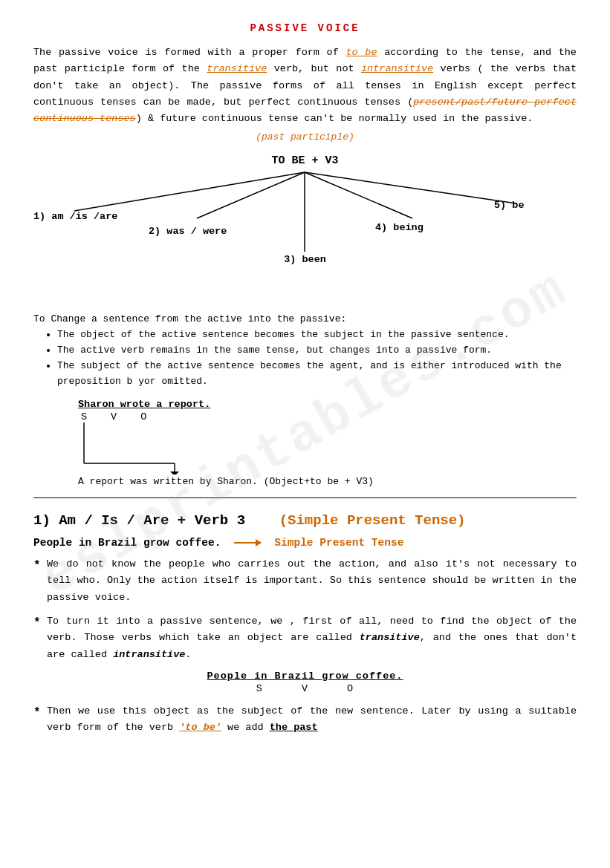 The height and width of the screenshot is (868, 610). Describe the element at coordinates (305, 319) in the screenshot. I see `change-heading: To Change a sentence from the active int…` at that location.